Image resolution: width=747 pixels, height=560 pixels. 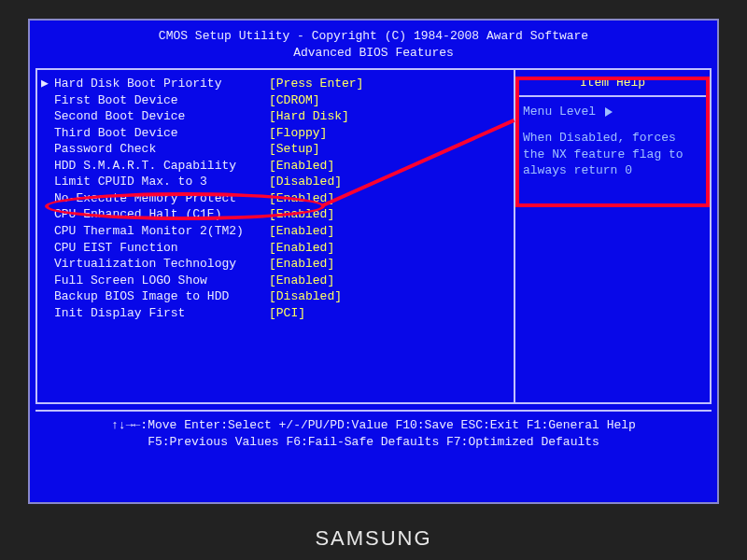 What do you see at coordinates (162, 248) in the screenshot?
I see `row-label: CPU EIST Function` at bounding box center [162, 248].